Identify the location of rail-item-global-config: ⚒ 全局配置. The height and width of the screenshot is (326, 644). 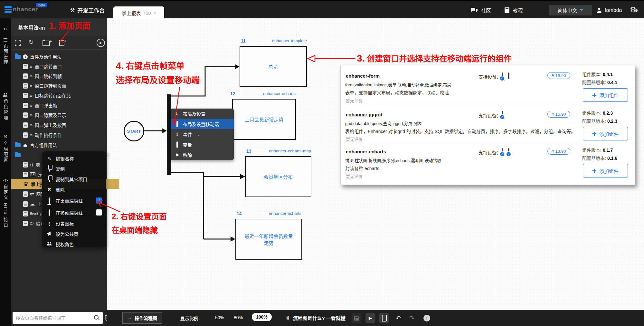
(5, 149).